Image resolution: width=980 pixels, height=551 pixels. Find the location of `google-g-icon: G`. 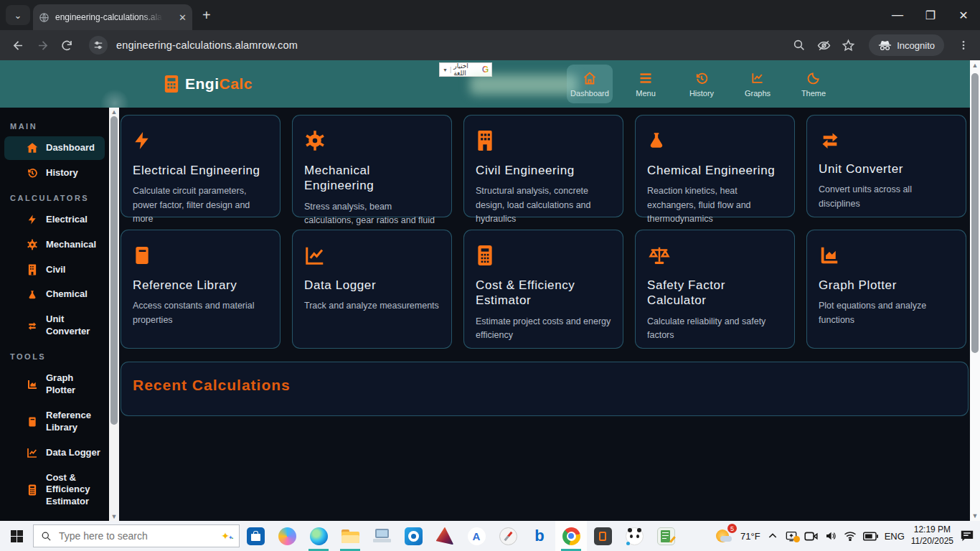

google-g-icon: G is located at coordinates (485, 70).